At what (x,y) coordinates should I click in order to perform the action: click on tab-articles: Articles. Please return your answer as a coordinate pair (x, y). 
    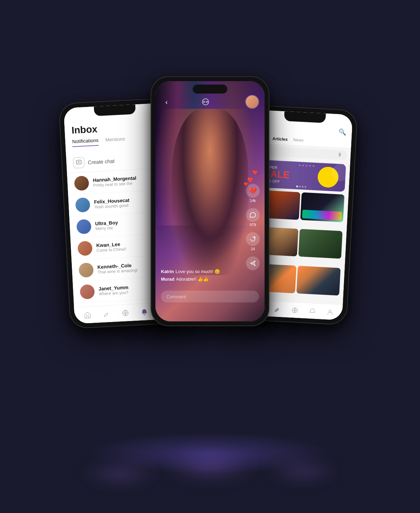
    Looking at the image, I should click on (280, 139).